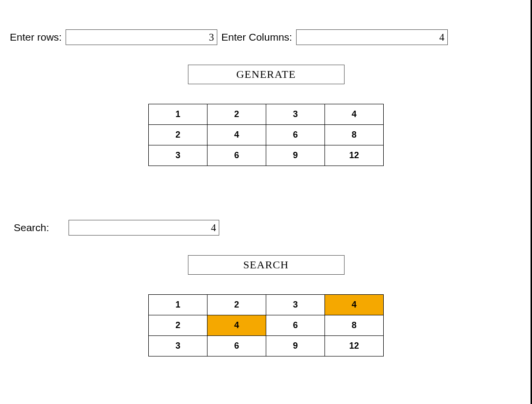  I want to click on top-table-wrap: 1234246836912, so click(266, 135).